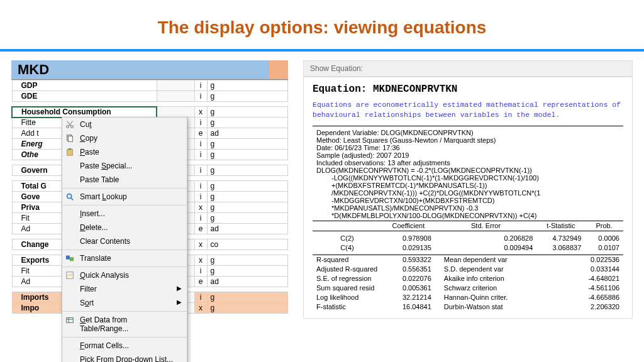  I want to click on ctx-paste-table: Paste Table, so click(125, 180).